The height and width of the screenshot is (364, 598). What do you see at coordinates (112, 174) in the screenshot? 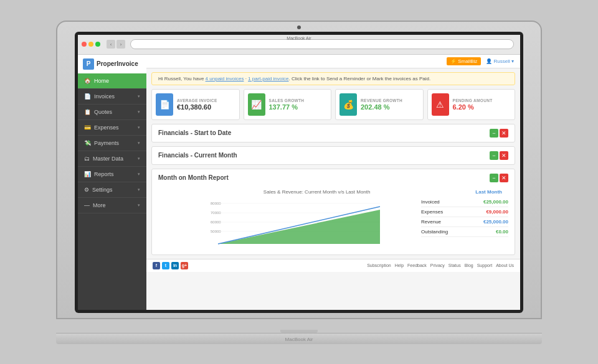
I see `sidebar-item-reports: 📊 Reports ▾` at bounding box center [112, 174].